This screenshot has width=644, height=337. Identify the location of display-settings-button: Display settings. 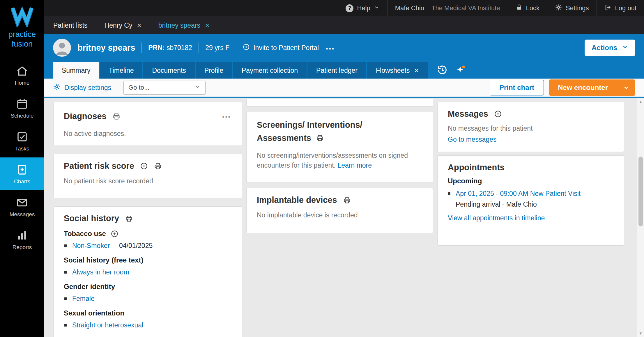
(82, 88).